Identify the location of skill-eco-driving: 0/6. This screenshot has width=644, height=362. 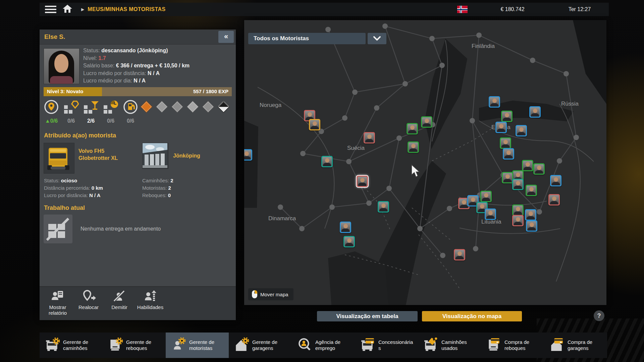
(130, 112).